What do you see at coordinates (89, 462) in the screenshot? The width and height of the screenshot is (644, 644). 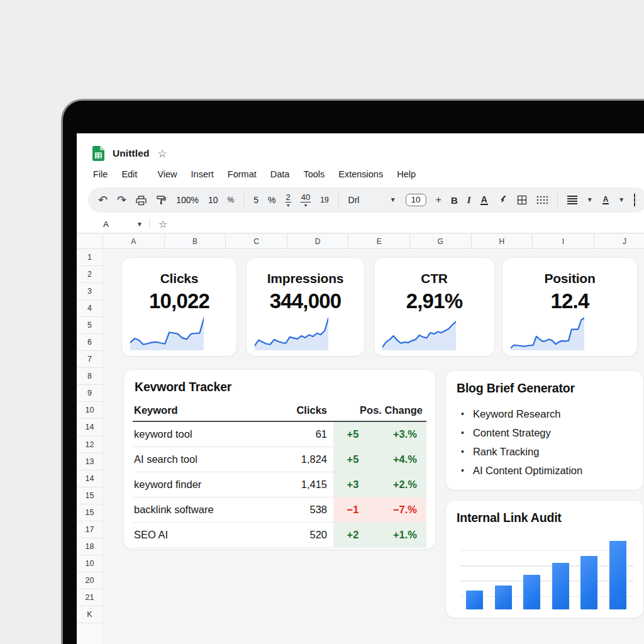 I see `row-header: 13` at bounding box center [89, 462].